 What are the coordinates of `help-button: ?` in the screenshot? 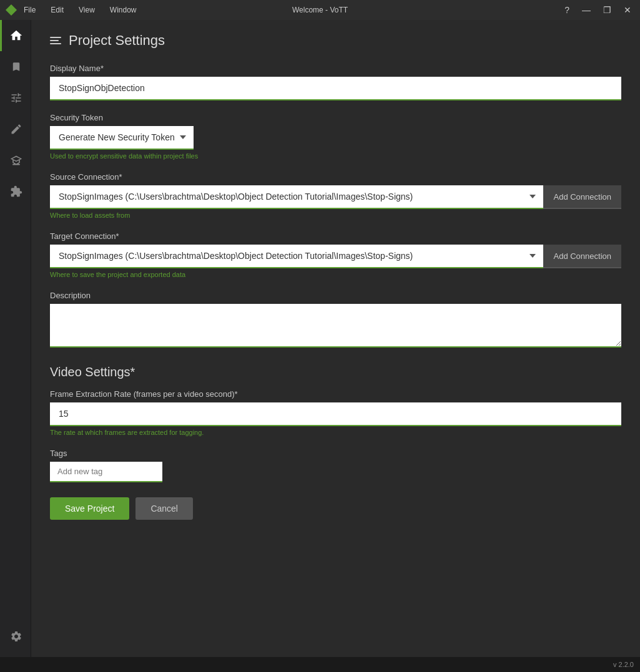 It's located at (567, 10).